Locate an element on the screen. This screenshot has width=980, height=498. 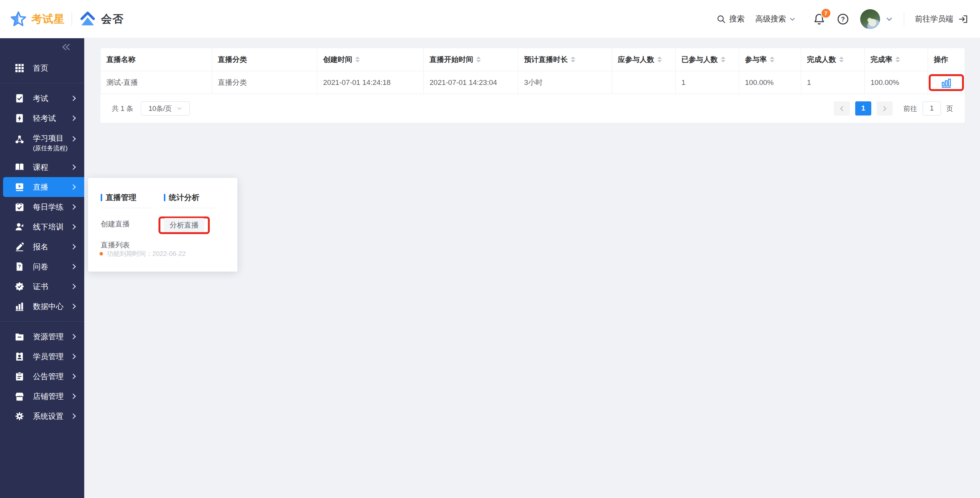
live-statistics-table: 直播名称 直播分类 创建时间 直播开始时间 预计直播时长 应参与人数 已参与人数… is located at coordinates (533, 71).